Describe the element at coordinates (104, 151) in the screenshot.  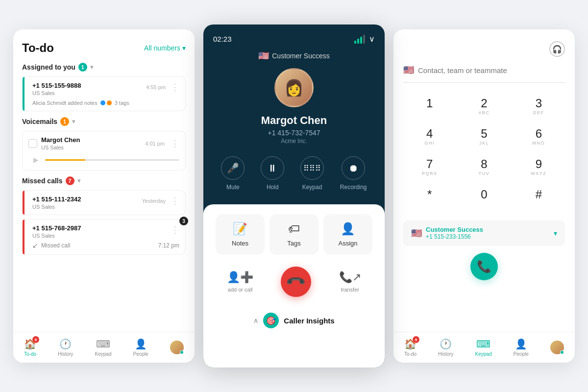
I see `voicemail-item: Margot Chen US Sales 4:01 pm ⋮ ▶` at that location.